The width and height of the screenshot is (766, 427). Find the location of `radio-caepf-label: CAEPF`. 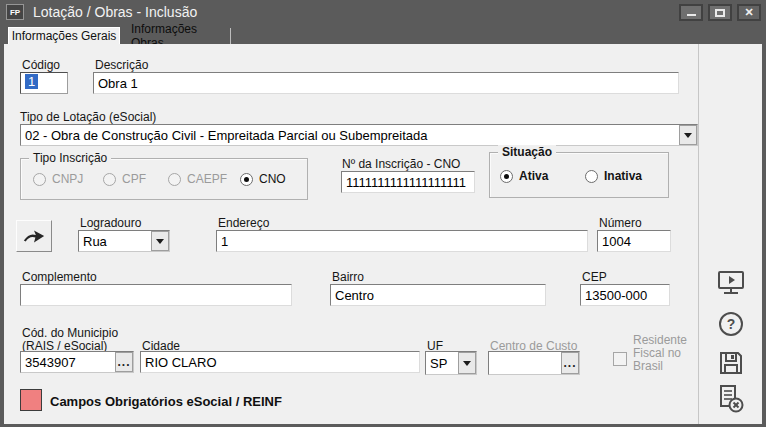

radio-caepf-label: CAEPF is located at coordinates (207, 179).